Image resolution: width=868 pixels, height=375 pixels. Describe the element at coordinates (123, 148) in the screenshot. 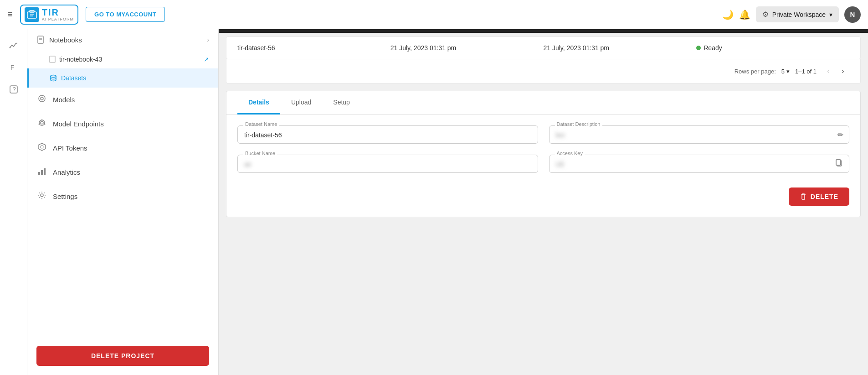

I see `nav-item-api-tokens: API Tokens` at that location.